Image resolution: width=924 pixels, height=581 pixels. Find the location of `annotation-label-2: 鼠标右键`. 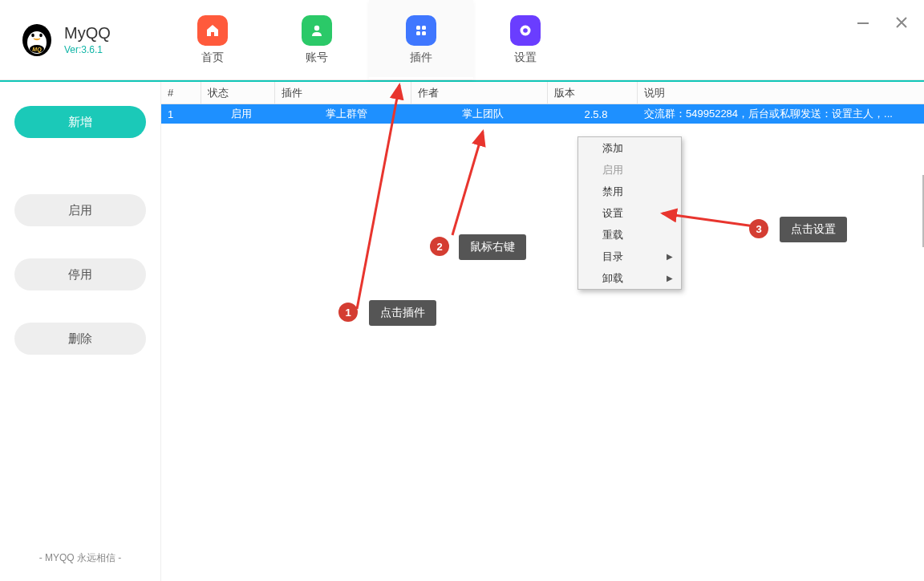

annotation-label-2: 鼠标右键 is located at coordinates (492, 247).